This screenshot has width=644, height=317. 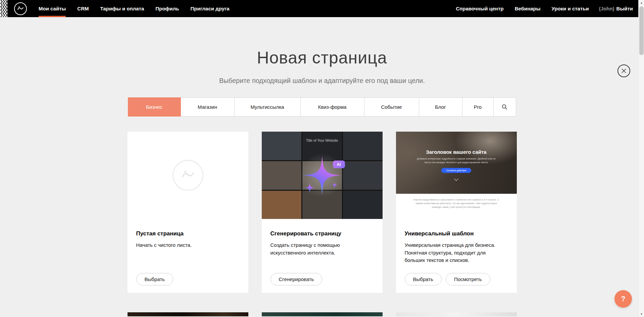 What do you see at coordinates (4, 9) in the screenshot?
I see `zigzag-decoration` at bounding box center [4, 9].